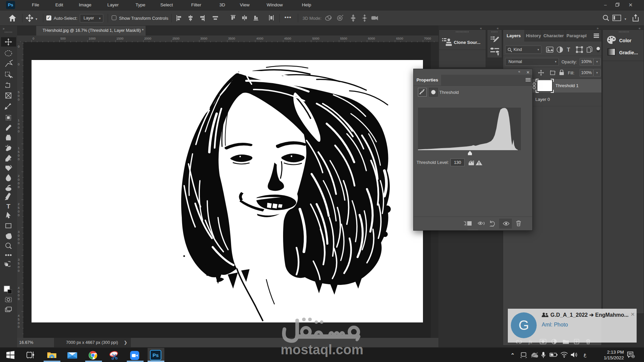 The image size is (644, 362). What do you see at coordinates (316, 38) in the screenshot?
I see `svg-text: 5000` at bounding box center [316, 38].